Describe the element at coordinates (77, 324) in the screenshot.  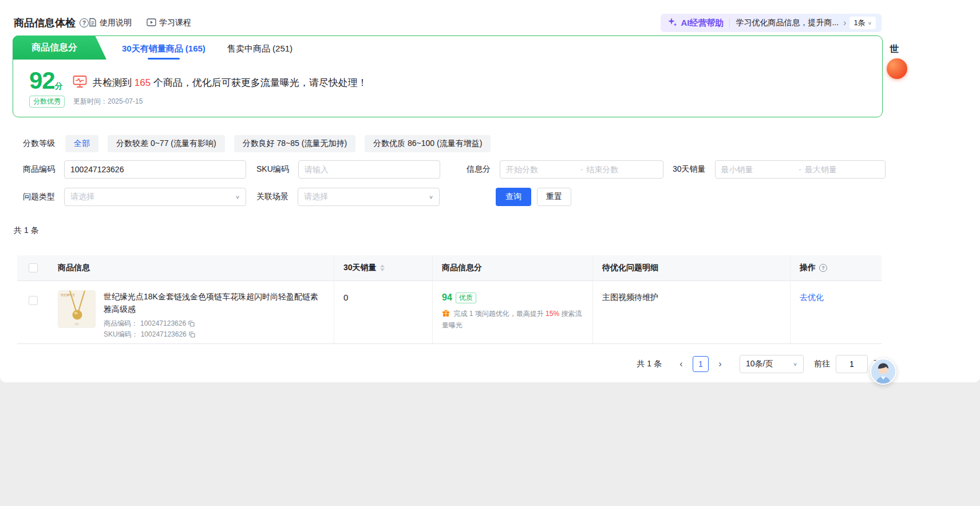
I see `svg-text: 18K` at that location.